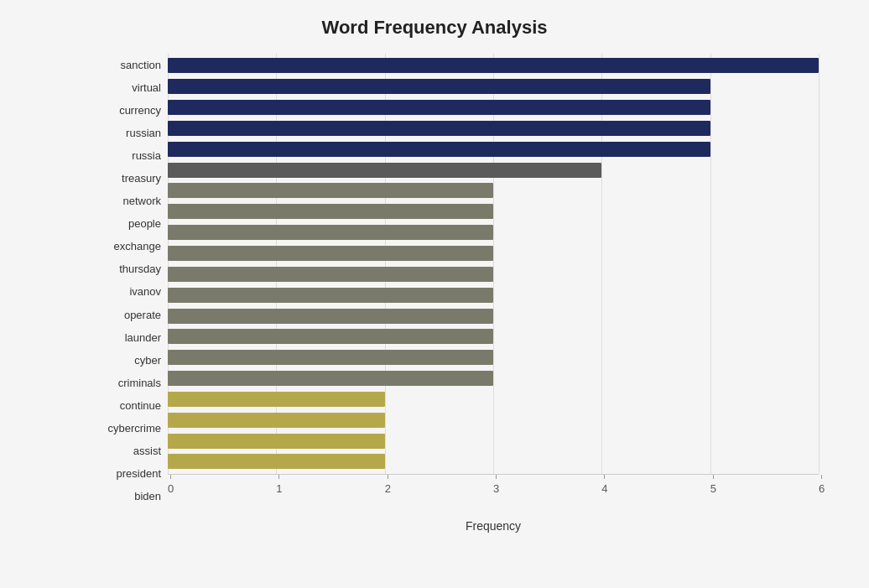 The width and height of the screenshot is (869, 588). Describe the element at coordinates (127, 178) in the screenshot. I see `y-label: treasury` at that location.